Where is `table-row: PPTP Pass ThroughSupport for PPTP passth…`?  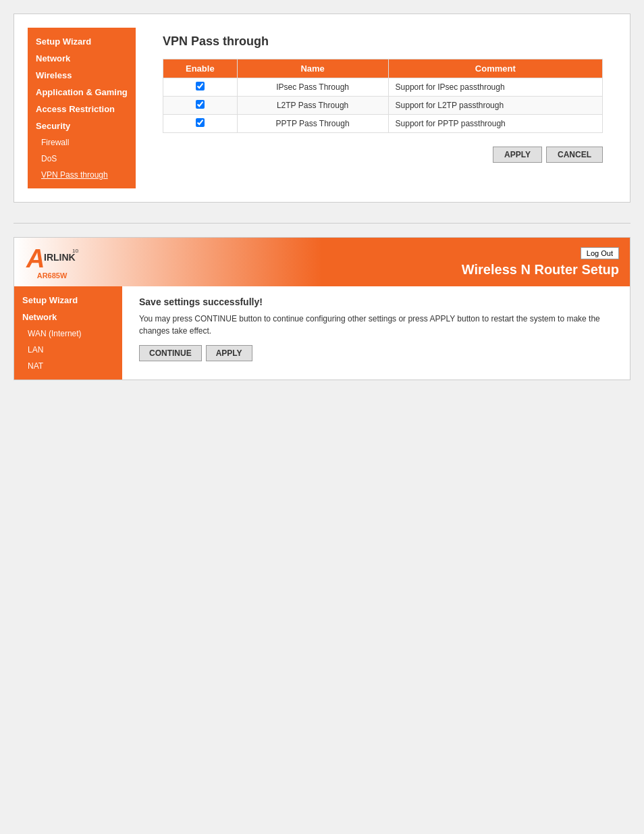 table-row: PPTP Pass ThroughSupport for PPTP passth… is located at coordinates (383, 124).